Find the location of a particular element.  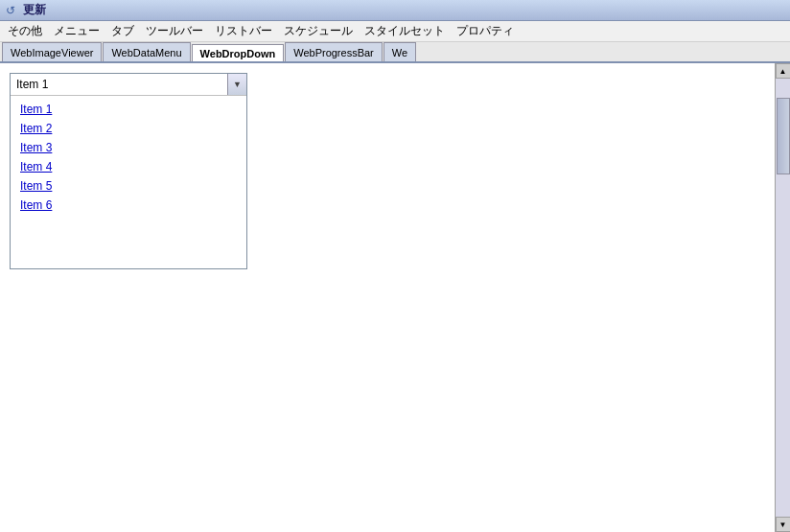

tab-webdropdown: WebDropDown is located at coordinates (238, 54).